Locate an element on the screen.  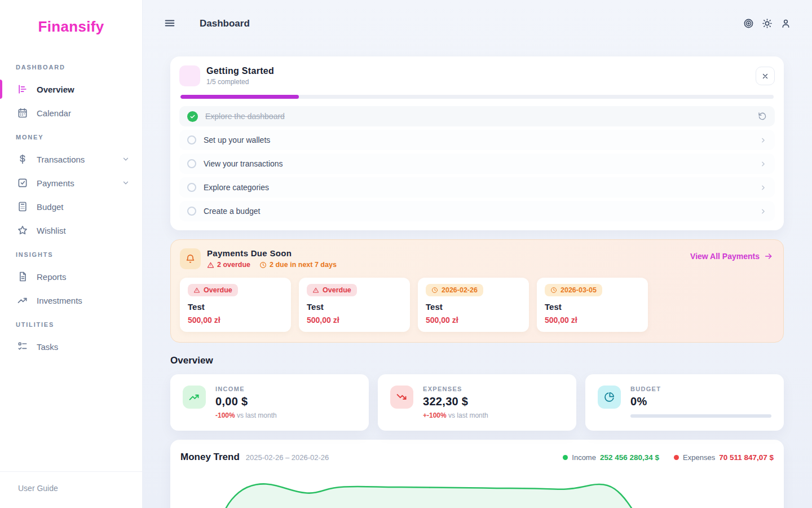
topbar: Dashboard is located at coordinates (477, 17).